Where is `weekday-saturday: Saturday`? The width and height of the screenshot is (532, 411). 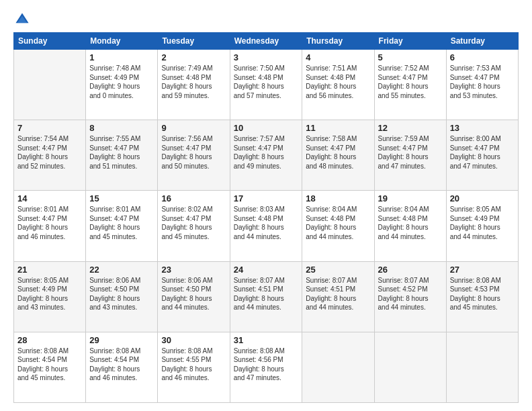
weekday-saturday: Saturday is located at coordinates (482, 42).